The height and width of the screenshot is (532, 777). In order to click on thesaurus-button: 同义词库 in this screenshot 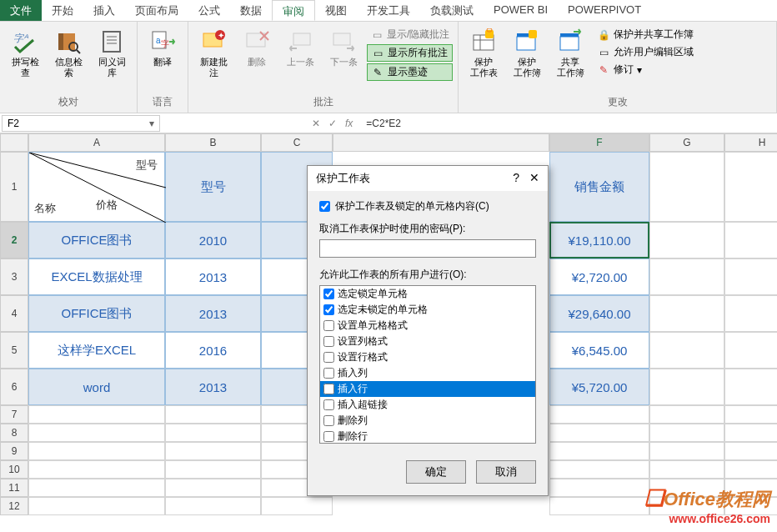, I will do `click(112, 53)`.